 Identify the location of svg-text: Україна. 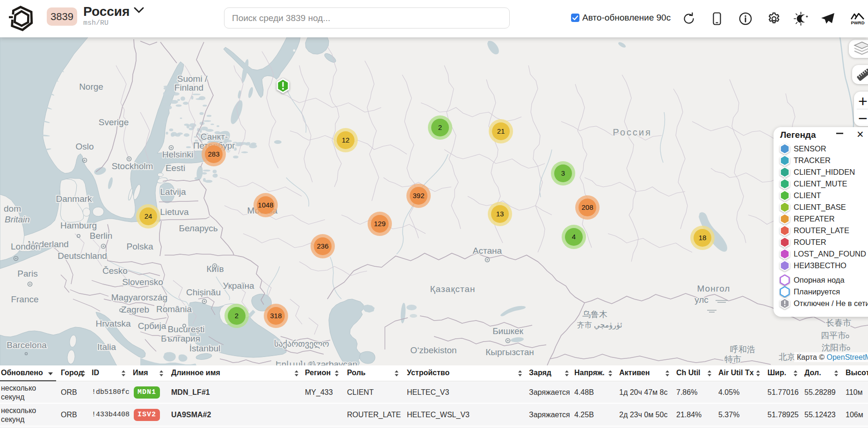
(239, 286).